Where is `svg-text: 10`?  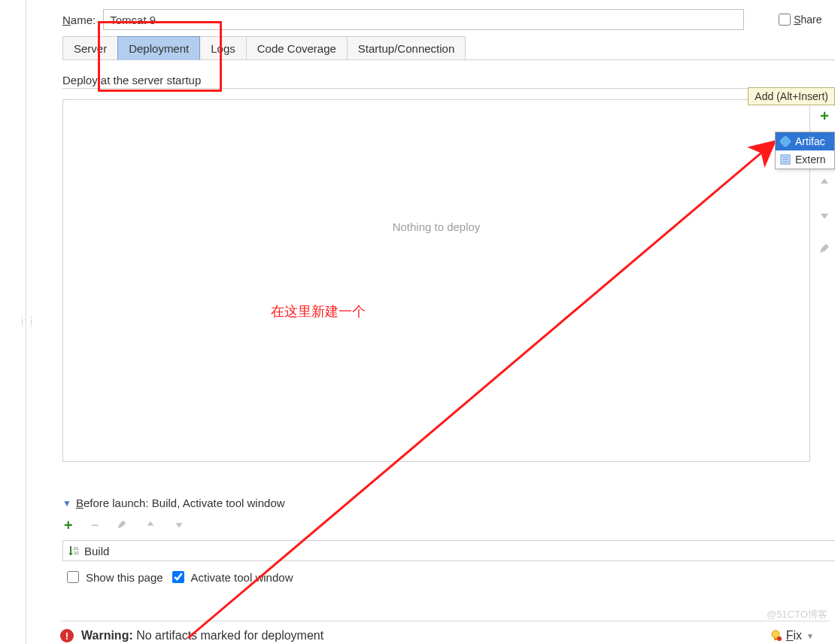
svg-text: 10 is located at coordinates (77, 553).